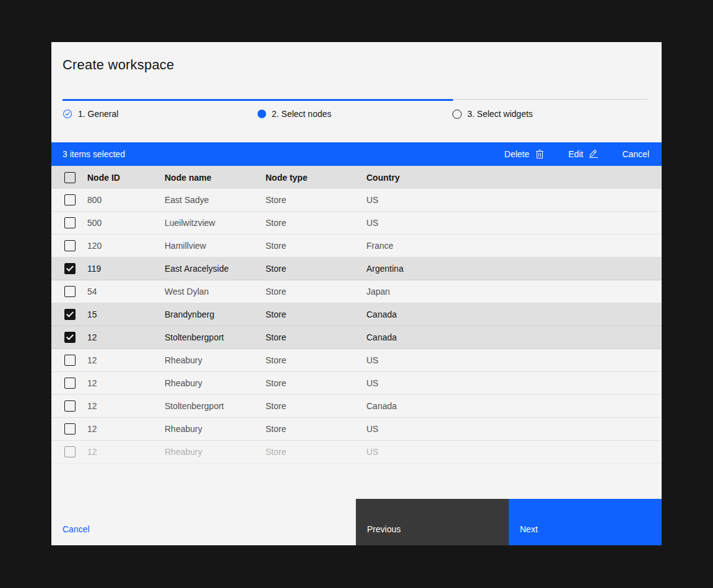 Image resolution: width=713 pixels, height=588 pixels. I want to click on cell-node-id: 500, so click(126, 223).